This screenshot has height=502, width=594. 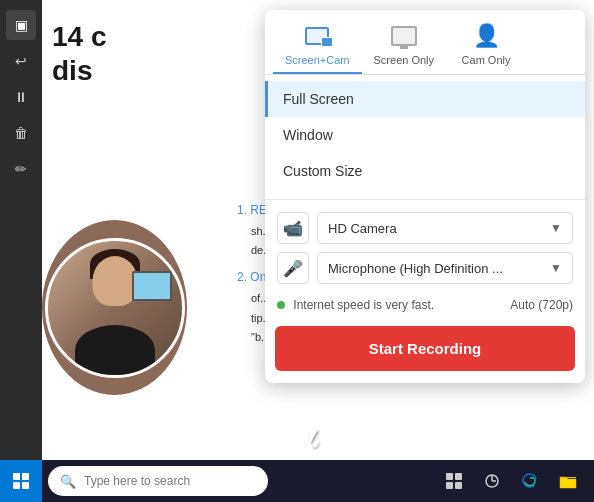 What do you see at coordinates (486, 60) in the screenshot?
I see `tab-cam-only-label: Cam Only` at bounding box center [486, 60].